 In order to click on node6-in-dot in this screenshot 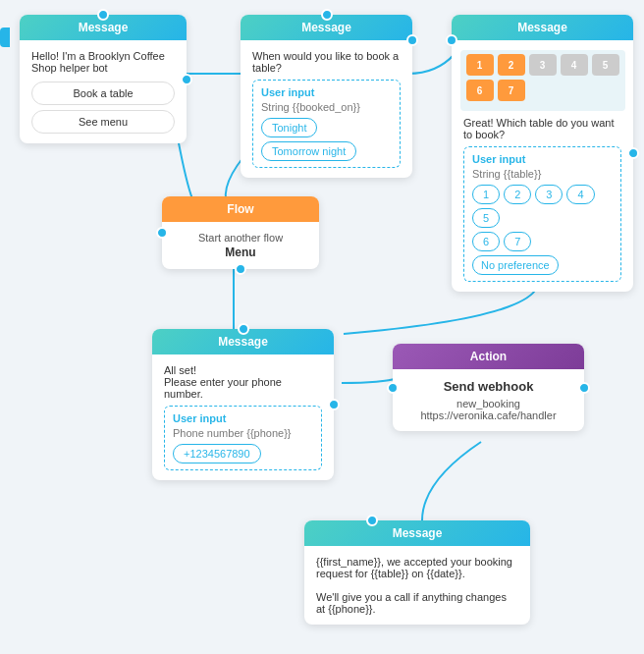, I will do `click(393, 388)`.